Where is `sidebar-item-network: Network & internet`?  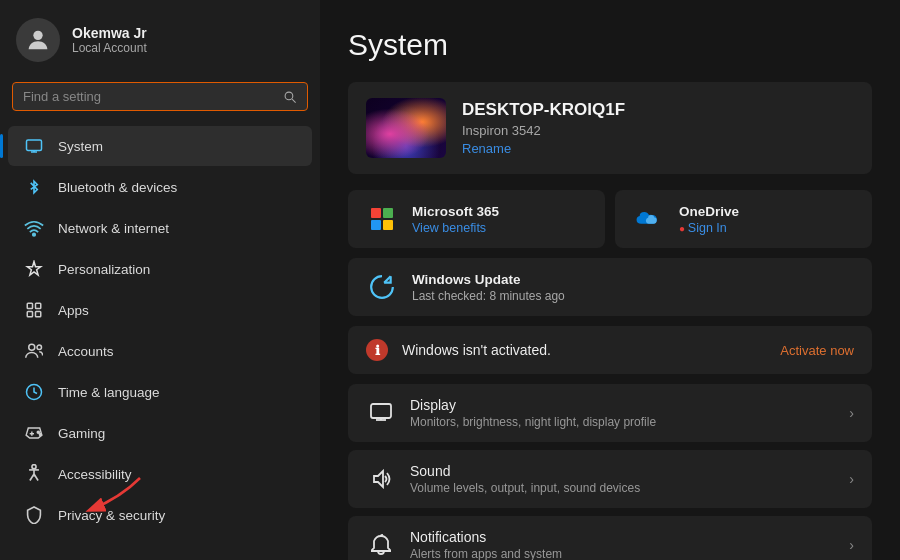 sidebar-item-network: Network & internet is located at coordinates (160, 228).